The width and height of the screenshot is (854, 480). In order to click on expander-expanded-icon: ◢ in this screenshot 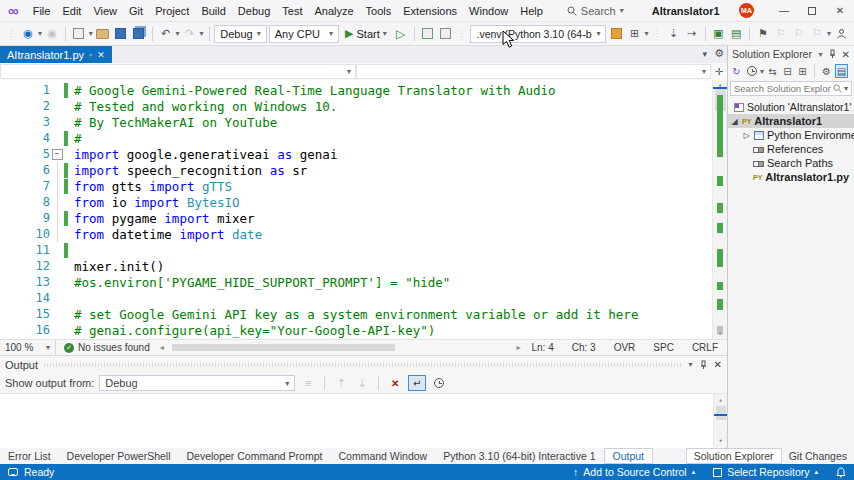, I will do `click(734, 122)`.